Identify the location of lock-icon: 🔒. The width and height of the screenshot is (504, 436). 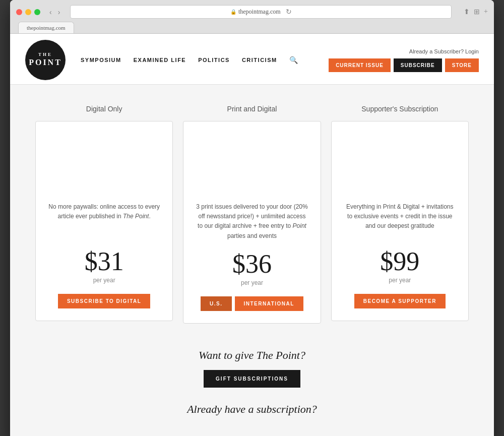
(233, 12).